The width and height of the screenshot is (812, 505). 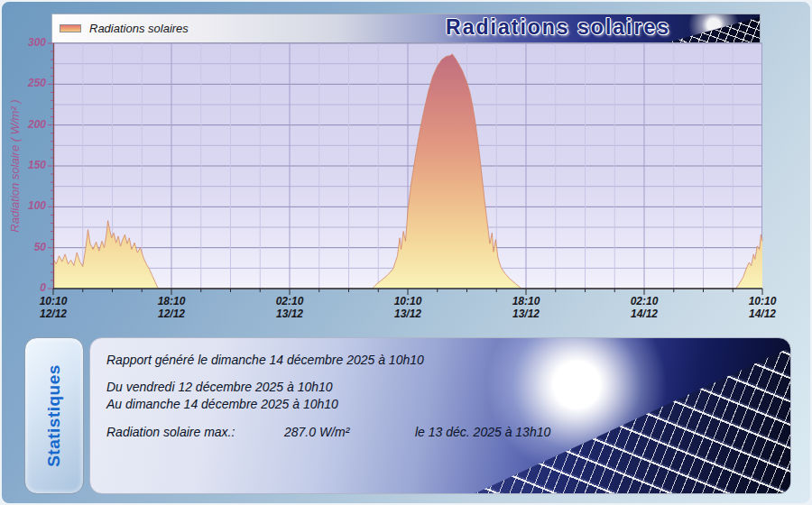 I want to click on chart-legend: Radiations solaires, so click(x=125, y=29).